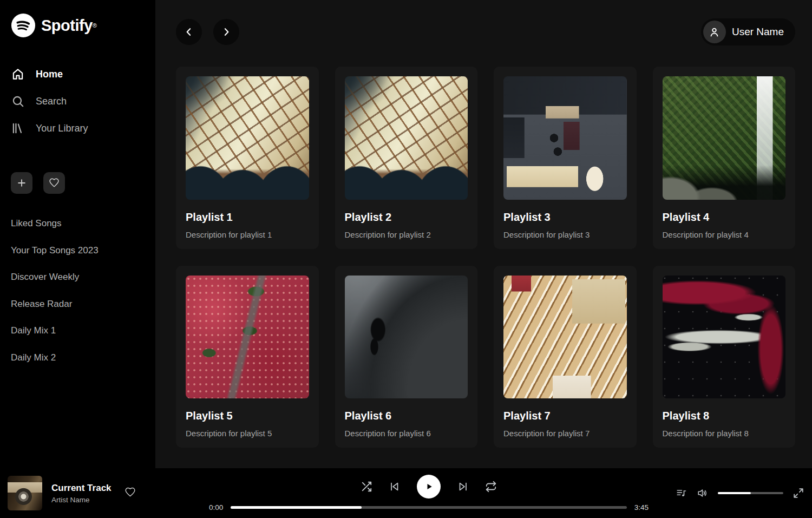 Image resolution: width=812 pixels, height=518 pixels. What do you see at coordinates (486, 32) in the screenshot?
I see `main-header: User Name` at bounding box center [486, 32].